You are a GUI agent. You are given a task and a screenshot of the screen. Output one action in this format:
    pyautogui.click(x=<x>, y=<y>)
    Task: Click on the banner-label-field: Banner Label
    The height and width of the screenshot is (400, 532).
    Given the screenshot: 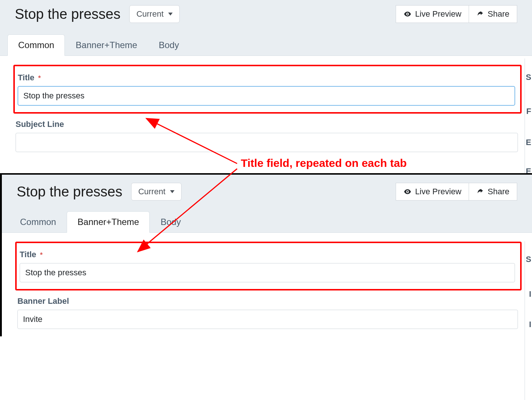 What is the action you would take?
    pyautogui.click(x=268, y=312)
    